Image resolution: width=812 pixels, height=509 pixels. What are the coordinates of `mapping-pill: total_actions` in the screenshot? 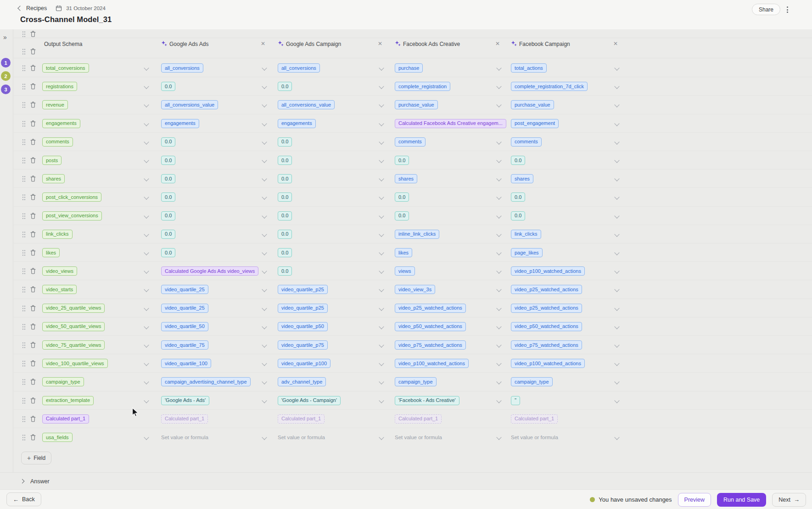 It's located at (529, 68).